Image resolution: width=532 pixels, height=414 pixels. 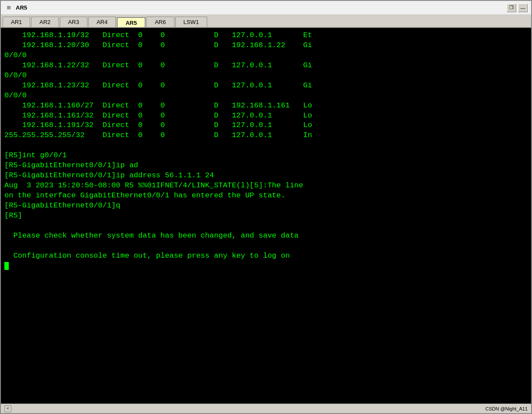 What do you see at coordinates (45, 22) in the screenshot?
I see `tab-ar2: AR2` at bounding box center [45, 22].